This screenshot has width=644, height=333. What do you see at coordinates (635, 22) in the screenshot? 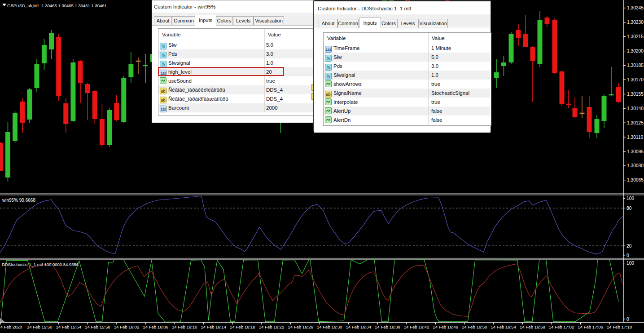
I see `svg-text: 1.30230` at bounding box center [635, 22].